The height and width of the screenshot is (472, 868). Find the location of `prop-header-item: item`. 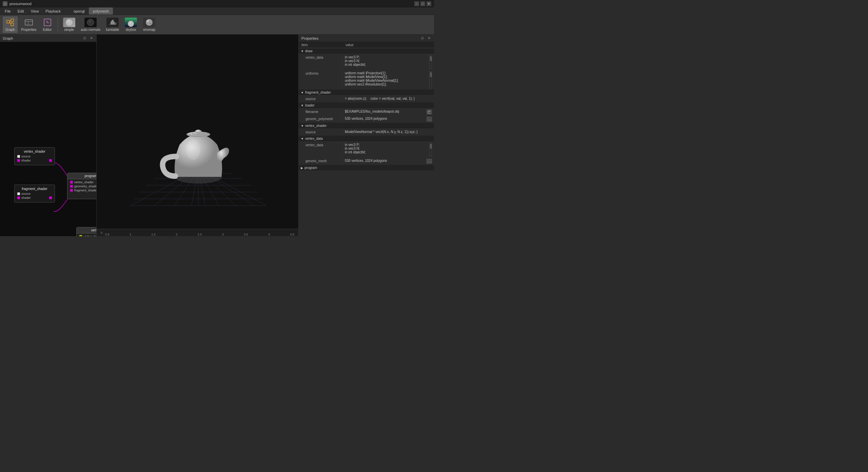

prop-header-item: item is located at coordinates (323, 45).